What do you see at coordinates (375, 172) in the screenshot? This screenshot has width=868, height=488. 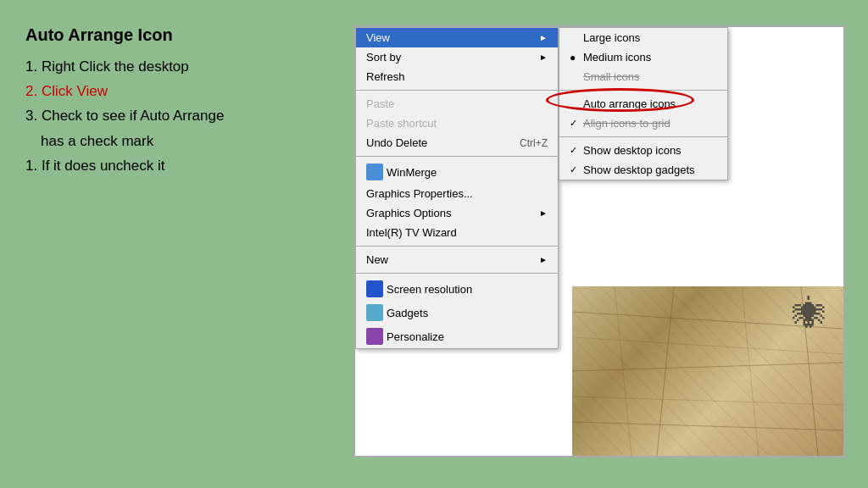 I see `winmerge-icon` at bounding box center [375, 172].